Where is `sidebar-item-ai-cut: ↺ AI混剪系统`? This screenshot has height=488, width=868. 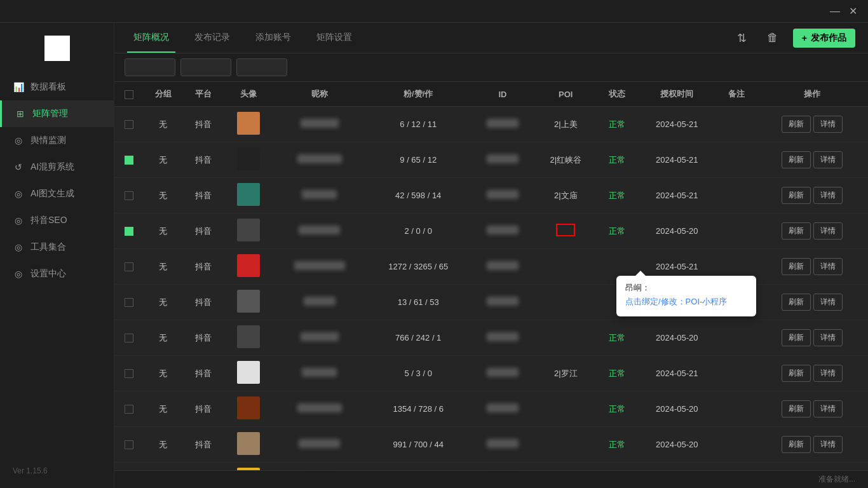
sidebar-item-ai-cut: ↺ AI混剪系统 is located at coordinates (57, 167).